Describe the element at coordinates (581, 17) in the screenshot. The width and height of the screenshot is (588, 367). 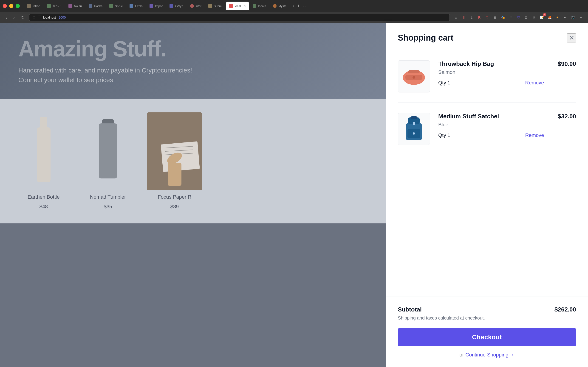
I see `menu-icon: ≡` at that location.